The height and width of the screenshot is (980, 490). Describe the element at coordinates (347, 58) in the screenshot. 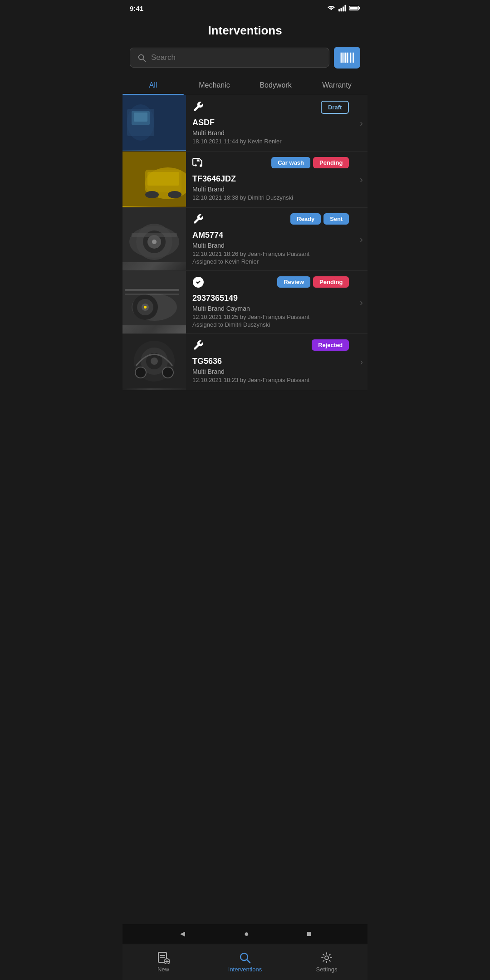

I see `barcode-button` at that location.